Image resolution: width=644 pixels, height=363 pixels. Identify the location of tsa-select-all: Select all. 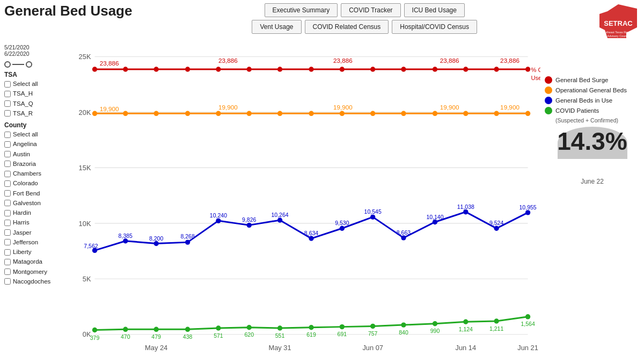
(33, 84).